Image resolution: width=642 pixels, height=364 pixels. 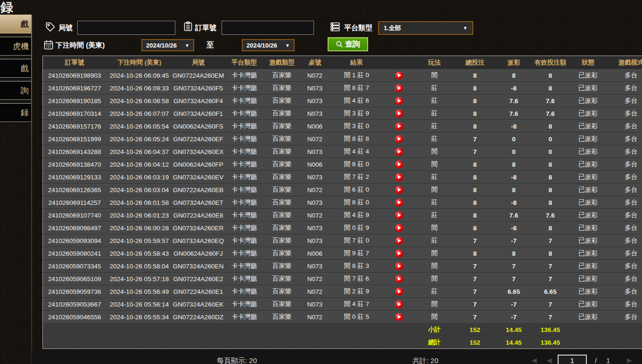 I want to click on order-number-cell: 241026069126365, so click(x=74, y=190).